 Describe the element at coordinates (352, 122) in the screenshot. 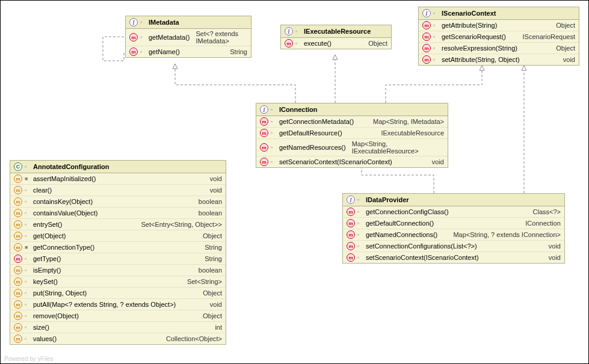

I see `method-row: m▫getConnectionMetadata()Map<String, IMe…` at that location.